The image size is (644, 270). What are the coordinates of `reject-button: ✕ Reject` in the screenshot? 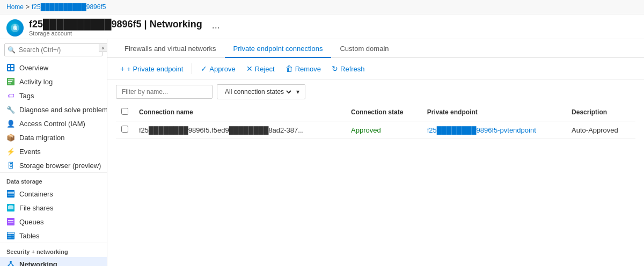 It's located at (261, 69).